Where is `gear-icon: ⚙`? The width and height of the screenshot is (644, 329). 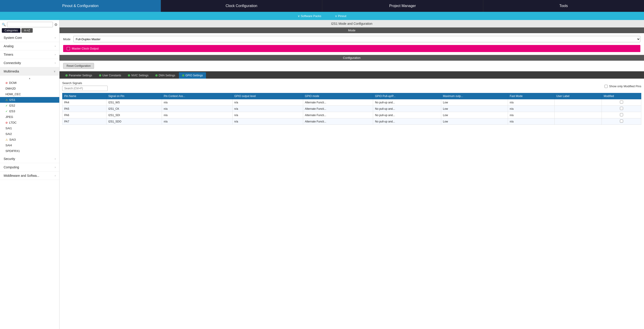 gear-icon: ⚙ is located at coordinates (56, 25).